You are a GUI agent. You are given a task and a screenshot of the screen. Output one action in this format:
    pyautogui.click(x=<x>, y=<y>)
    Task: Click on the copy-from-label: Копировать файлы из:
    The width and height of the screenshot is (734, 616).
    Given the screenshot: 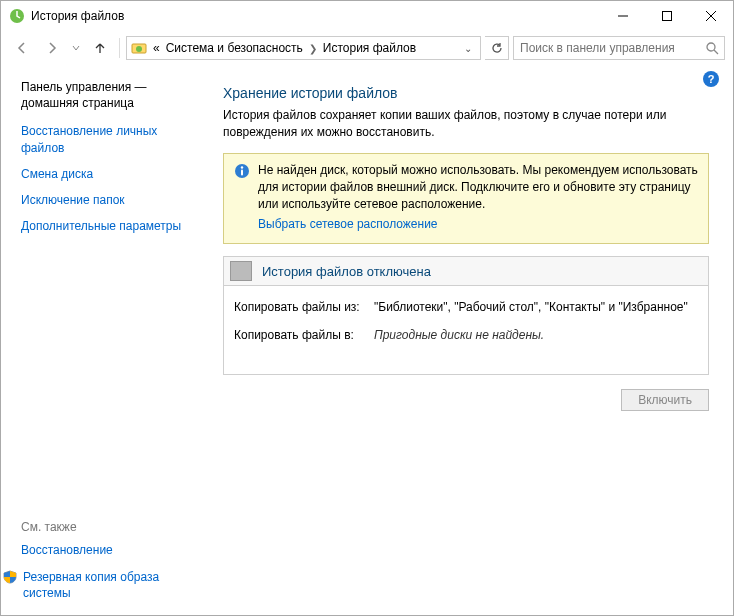 What is the action you would take?
    pyautogui.click(x=304, y=307)
    